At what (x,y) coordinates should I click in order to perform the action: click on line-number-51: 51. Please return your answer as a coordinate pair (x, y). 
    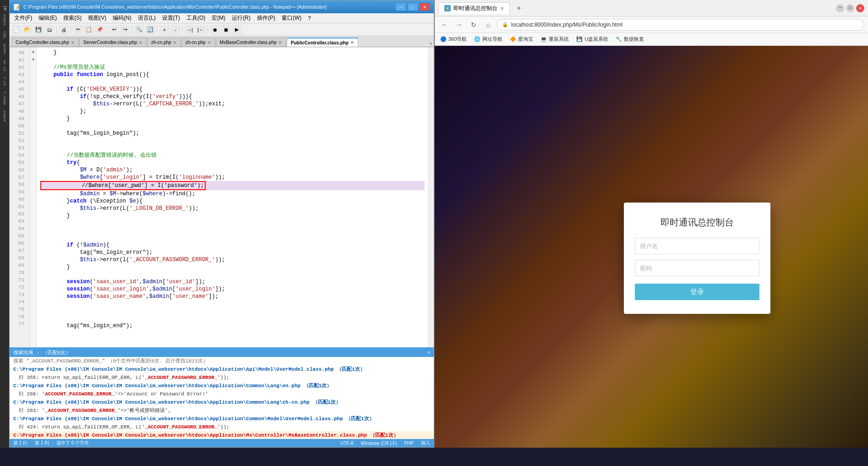
    Looking at the image, I should click on (18, 133).